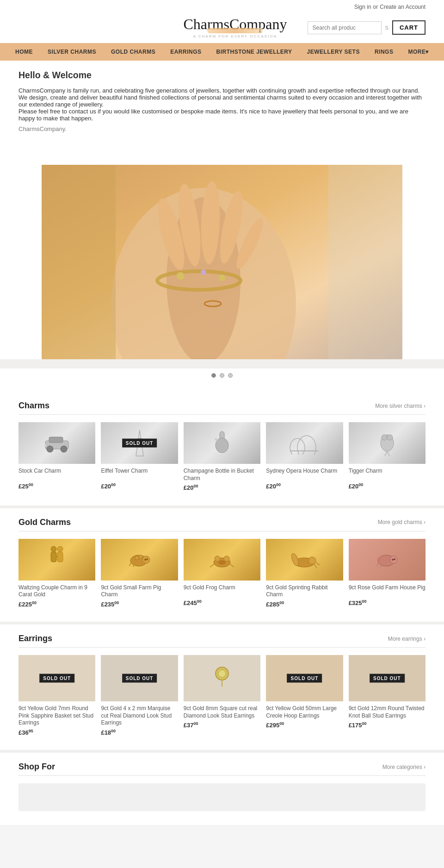 The height and width of the screenshot is (868, 444). Describe the element at coordinates (366, 28) in the screenshot. I see `header-right: S CART` at that location.